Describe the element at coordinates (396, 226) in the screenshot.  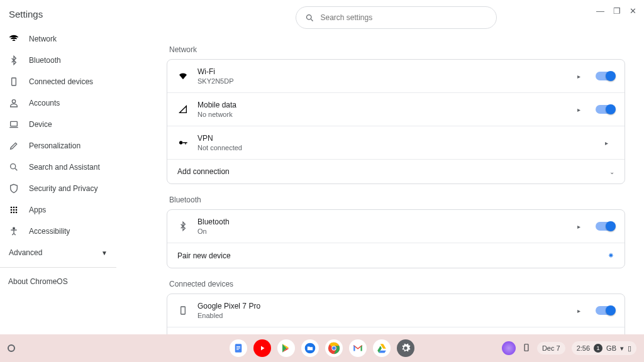
I see `row-bluetooth: Bluetooth On ▸` at that location.